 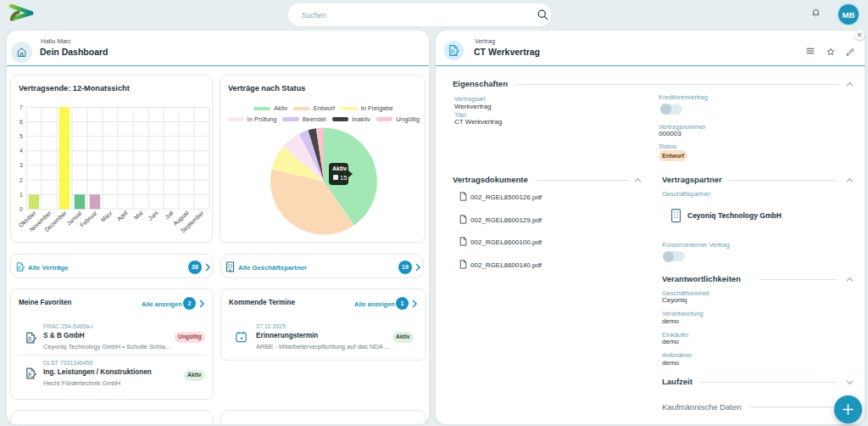 What do you see at coordinates (21, 180) in the screenshot?
I see `svg-text: 2` at bounding box center [21, 180].